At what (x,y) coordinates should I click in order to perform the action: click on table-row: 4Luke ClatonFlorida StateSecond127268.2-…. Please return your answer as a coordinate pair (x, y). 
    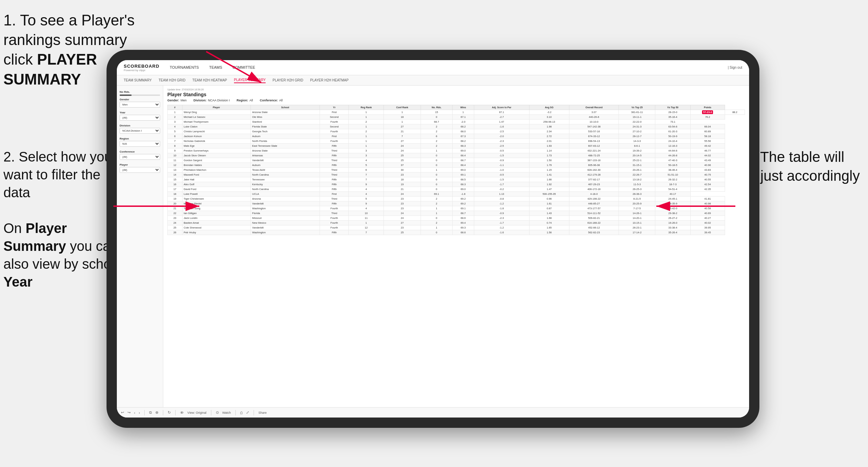
    Looking at the image, I should click on (456, 127).